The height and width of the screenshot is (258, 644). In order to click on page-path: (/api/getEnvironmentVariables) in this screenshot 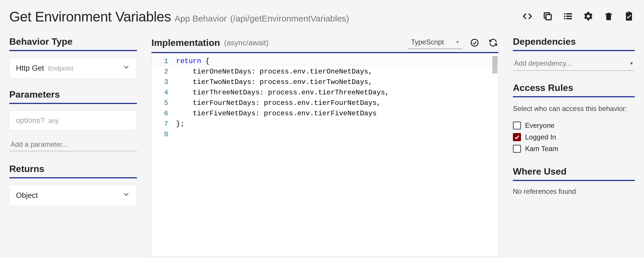, I will do `click(290, 19)`.